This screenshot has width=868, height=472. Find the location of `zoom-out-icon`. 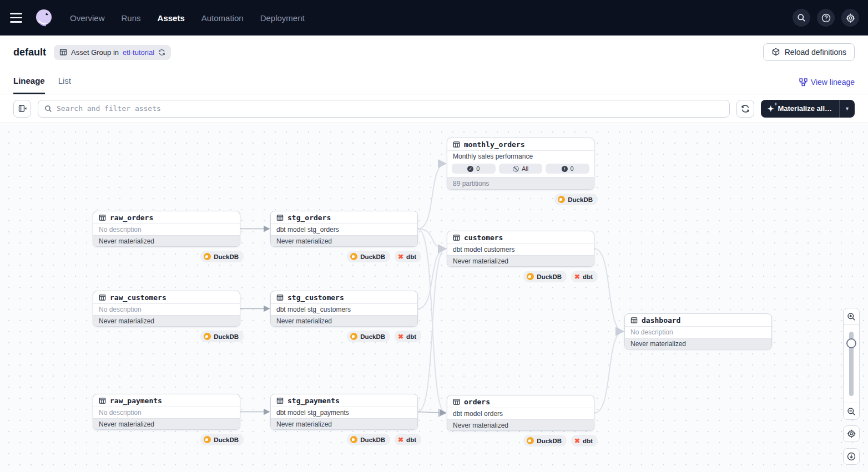

zoom-out-icon is located at coordinates (851, 411).